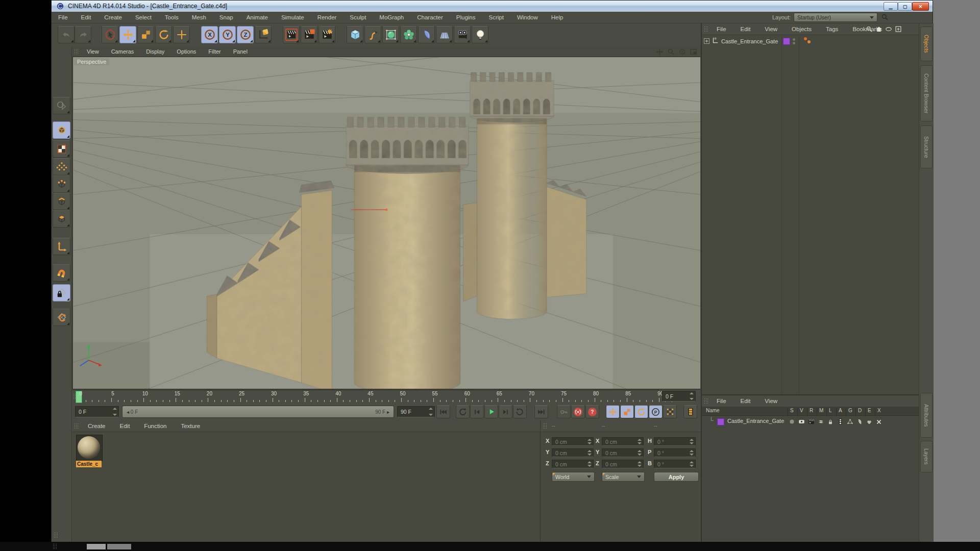 The width and height of the screenshot is (980, 551). Describe the element at coordinates (830, 410) in the screenshot. I see `column-header-l: L` at that location.